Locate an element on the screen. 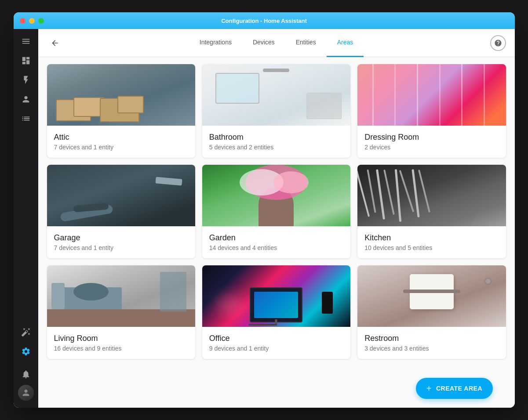 The width and height of the screenshot is (528, 420). maximize-button is located at coordinates (41, 21).